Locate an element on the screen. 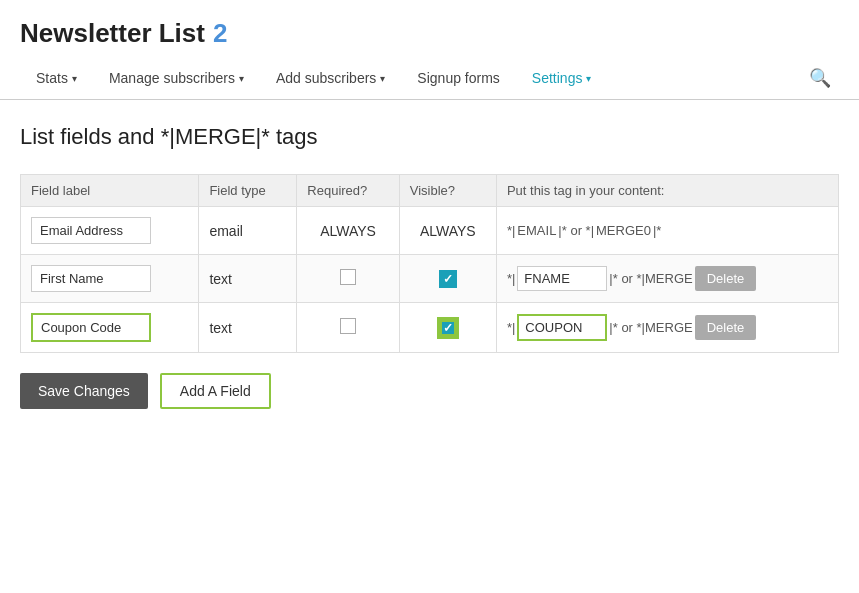 The height and width of the screenshot is (593, 859). page-title: Newsletter List is located at coordinates (112, 34).